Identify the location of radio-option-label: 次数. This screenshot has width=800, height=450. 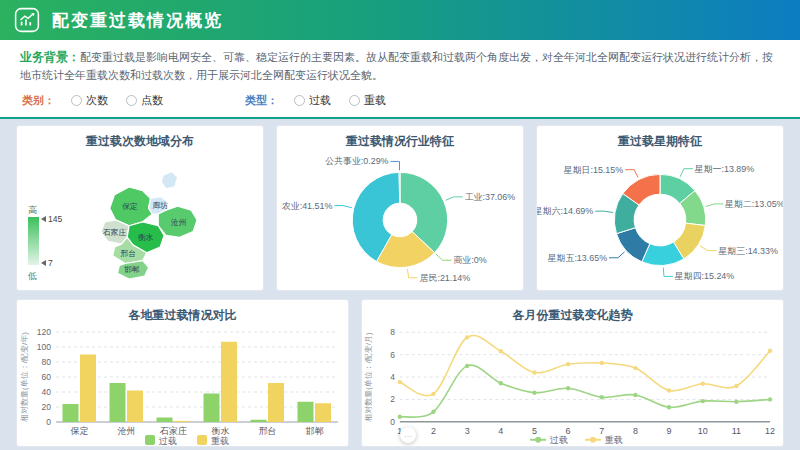
(97, 100).